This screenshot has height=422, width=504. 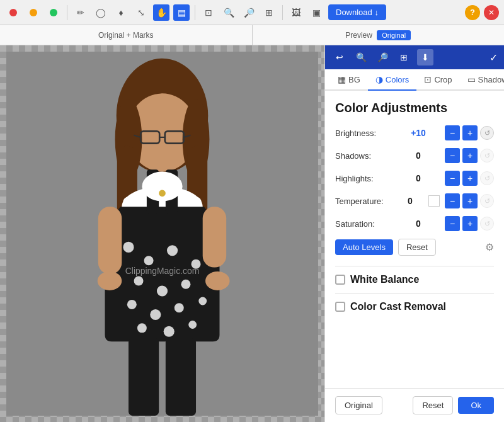 What do you see at coordinates (392, 80) in the screenshot?
I see `tab-colors: ◑ Colors` at bounding box center [392, 80].